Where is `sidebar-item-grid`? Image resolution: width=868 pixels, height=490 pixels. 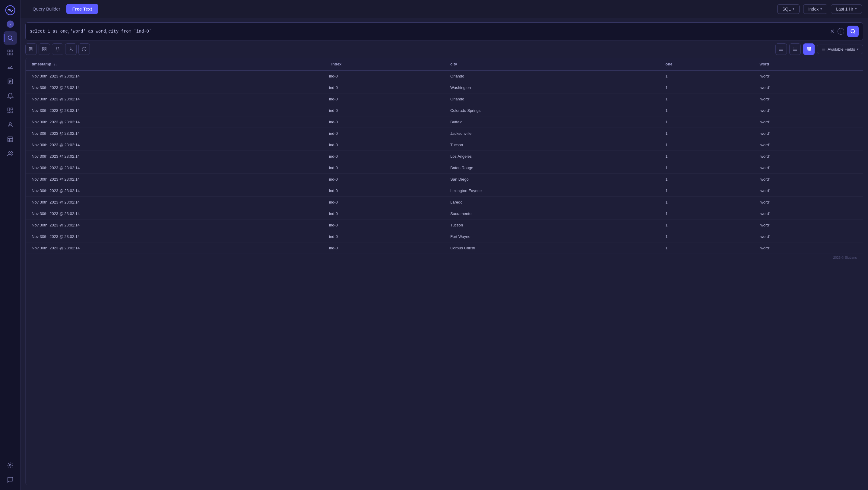 sidebar-item-grid is located at coordinates (10, 53).